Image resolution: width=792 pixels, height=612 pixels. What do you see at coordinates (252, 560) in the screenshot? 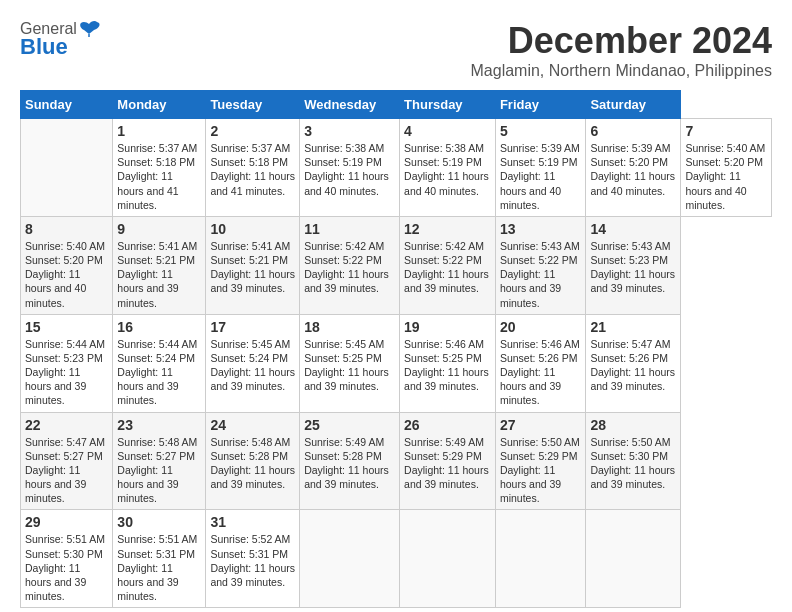
I see `day-info: Sunrise: 5:52 AM Sunset: 5:31 PM Dayligh…` at bounding box center [252, 560].